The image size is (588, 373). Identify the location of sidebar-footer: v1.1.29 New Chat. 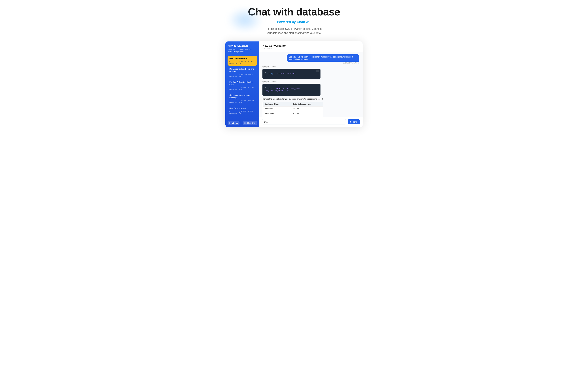
(242, 122).